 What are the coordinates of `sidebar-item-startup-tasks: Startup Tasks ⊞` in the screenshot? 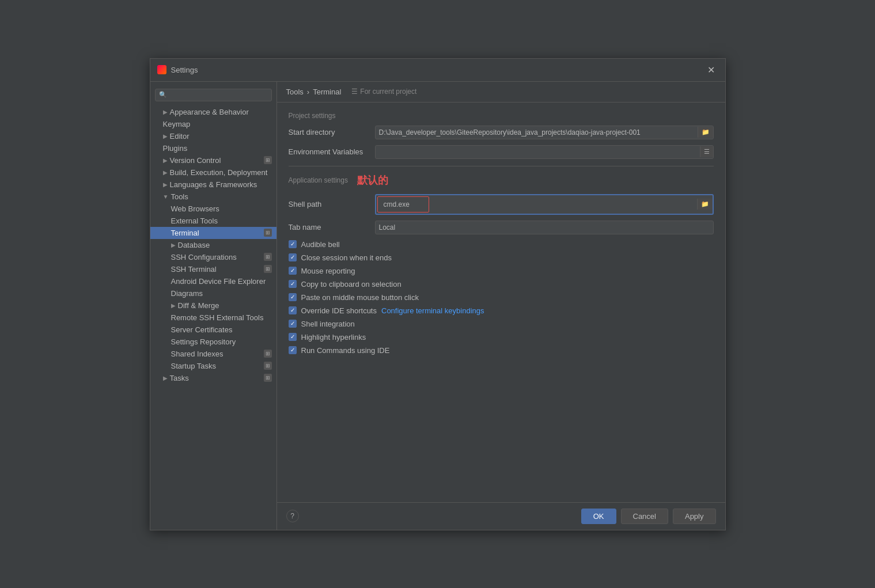 It's located at (213, 366).